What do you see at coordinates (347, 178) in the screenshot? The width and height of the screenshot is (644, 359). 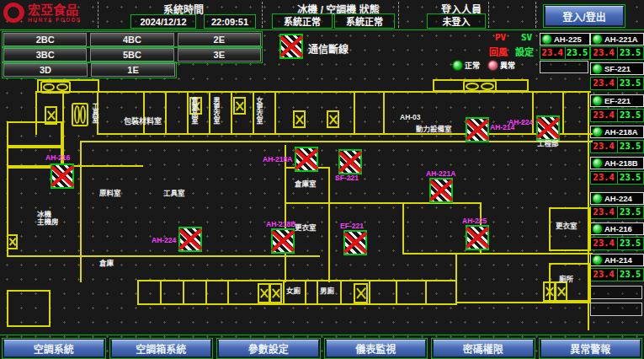 I see `equipment-label: SF-221` at bounding box center [347, 178].